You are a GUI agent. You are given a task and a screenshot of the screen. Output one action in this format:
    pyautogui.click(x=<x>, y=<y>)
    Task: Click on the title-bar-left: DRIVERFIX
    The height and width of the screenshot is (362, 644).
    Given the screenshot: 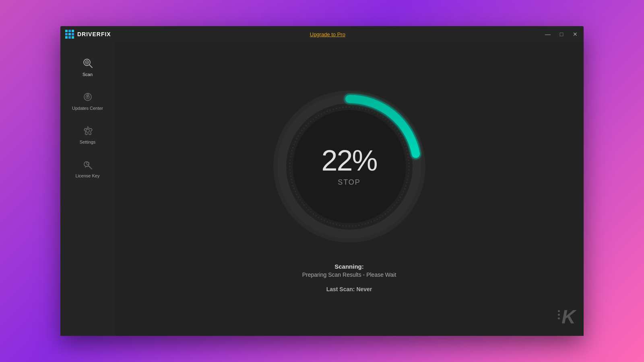 What is the action you would take?
    pyautogui.click(x=88, y=34)
    